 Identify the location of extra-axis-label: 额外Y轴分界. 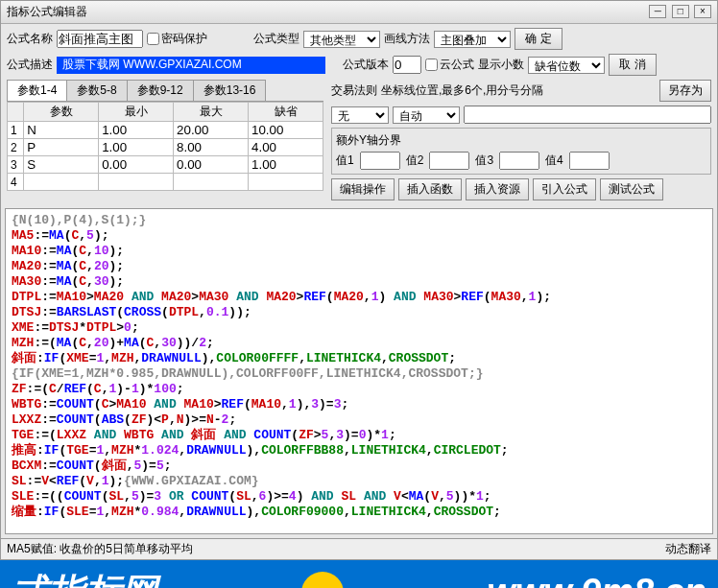
(521, 140).